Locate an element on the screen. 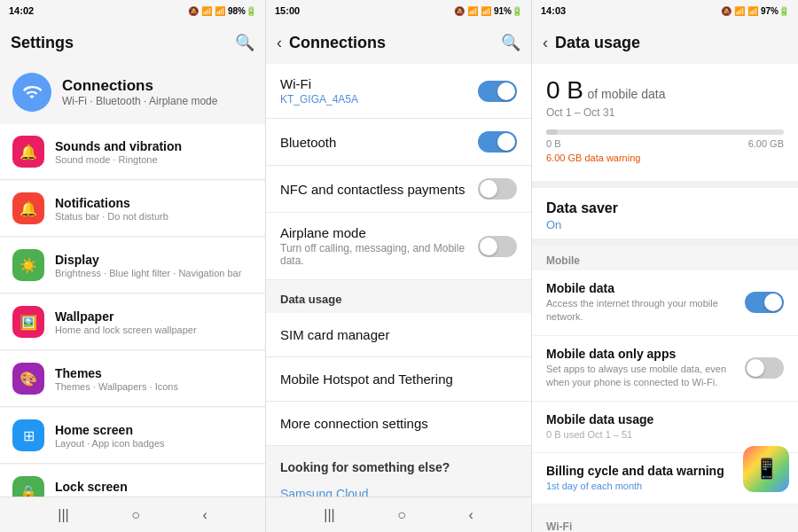  themes-label: Themes is located at coordinates (117, 373).